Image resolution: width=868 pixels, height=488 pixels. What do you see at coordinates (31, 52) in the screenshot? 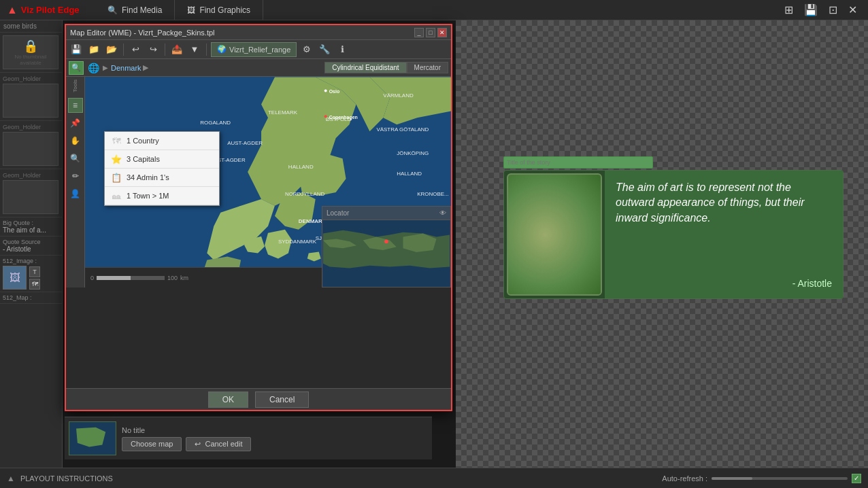
I see `no-thumbnail-box: 🔒 No thumbnail available` at bounding box center [31, 52].